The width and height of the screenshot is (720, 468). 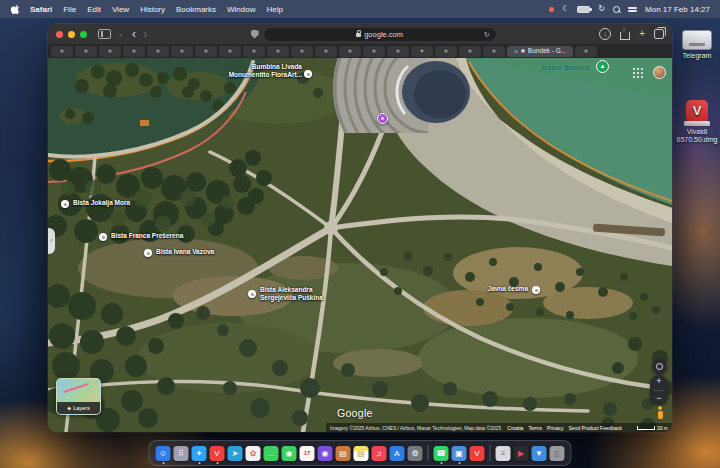 I want to click on tab-17: ★, so click(x=470, y=52).